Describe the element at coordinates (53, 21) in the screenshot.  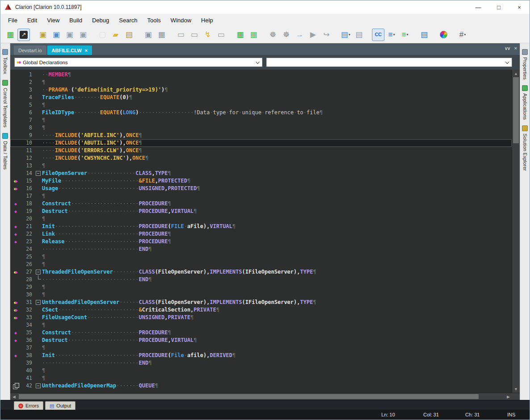
I see `menu-view: View` at that location.